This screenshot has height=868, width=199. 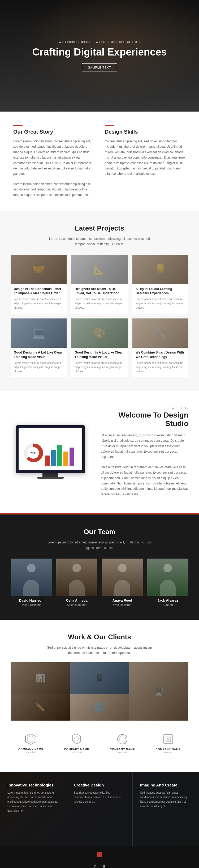 What do you see at coordinates (144, 408) in the screenshot?
I see `about-label: About Us` at bounding box center [144, 408].